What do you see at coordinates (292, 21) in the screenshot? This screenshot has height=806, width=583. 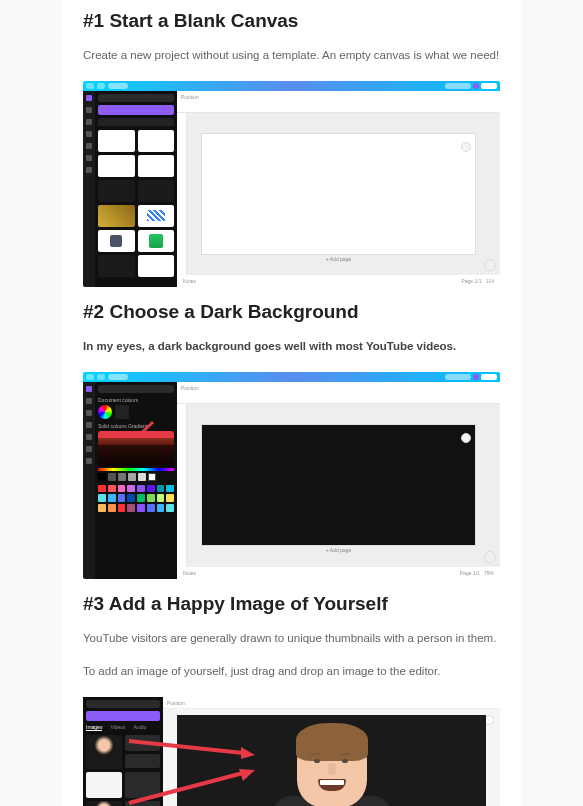 I see `section-heading-1: #1 Start a Blank Canvas` at bounding box center [292, 21].